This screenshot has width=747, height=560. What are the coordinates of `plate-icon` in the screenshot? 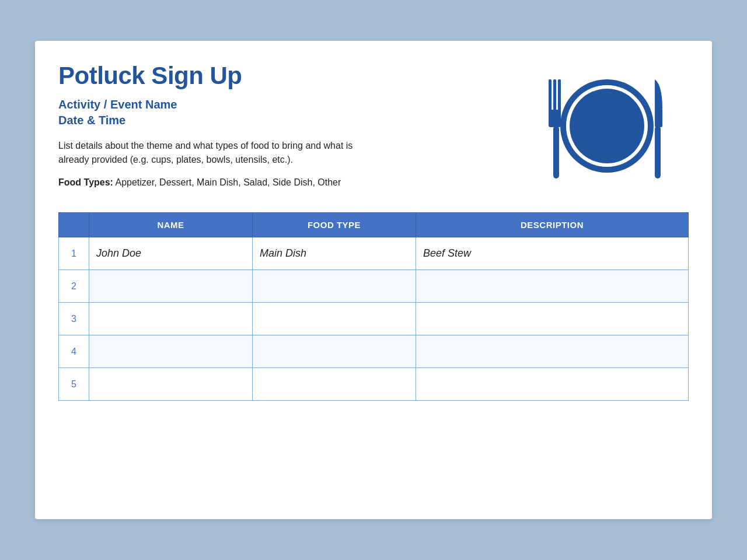 It's located at (607, 127).